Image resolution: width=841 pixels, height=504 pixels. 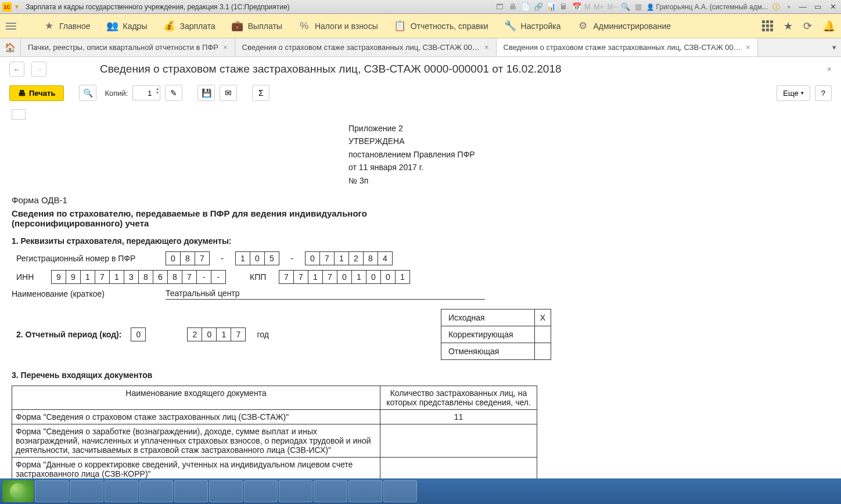 What do you see at coordinates (157, 93) in the screenshot?
I see `chevron-down-icon: ▼` at bounding box center [157, 93].